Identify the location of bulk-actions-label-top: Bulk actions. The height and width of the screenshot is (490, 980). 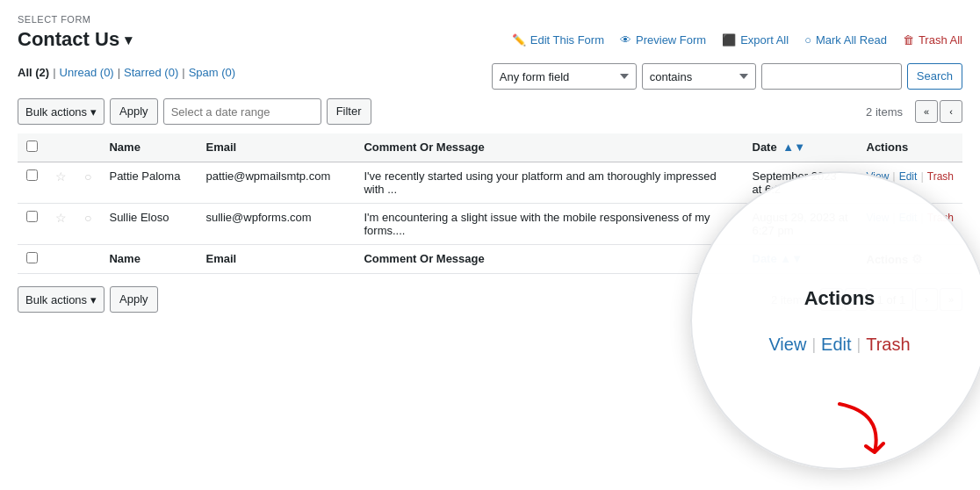
(56, 112).